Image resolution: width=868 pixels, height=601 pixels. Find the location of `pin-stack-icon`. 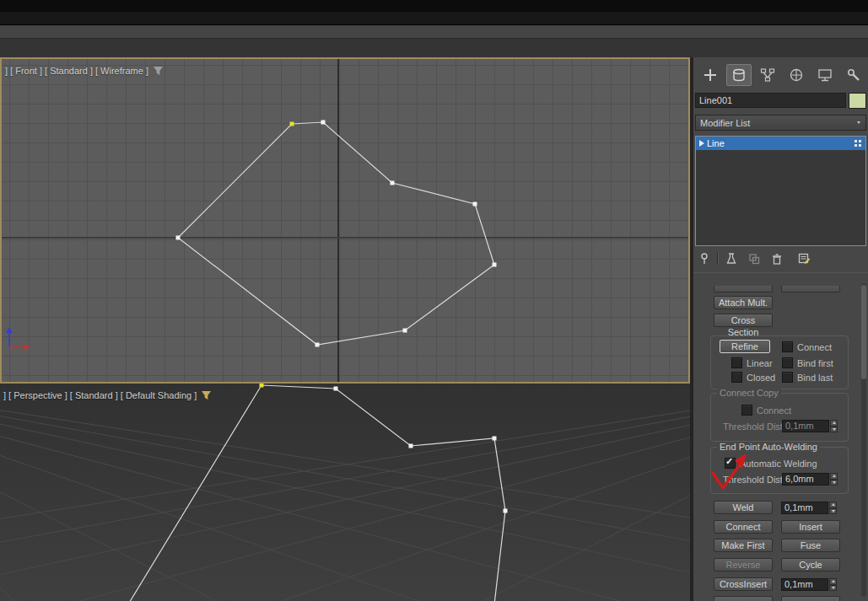

pin-stack-icon is located at coordinates (704, 259).